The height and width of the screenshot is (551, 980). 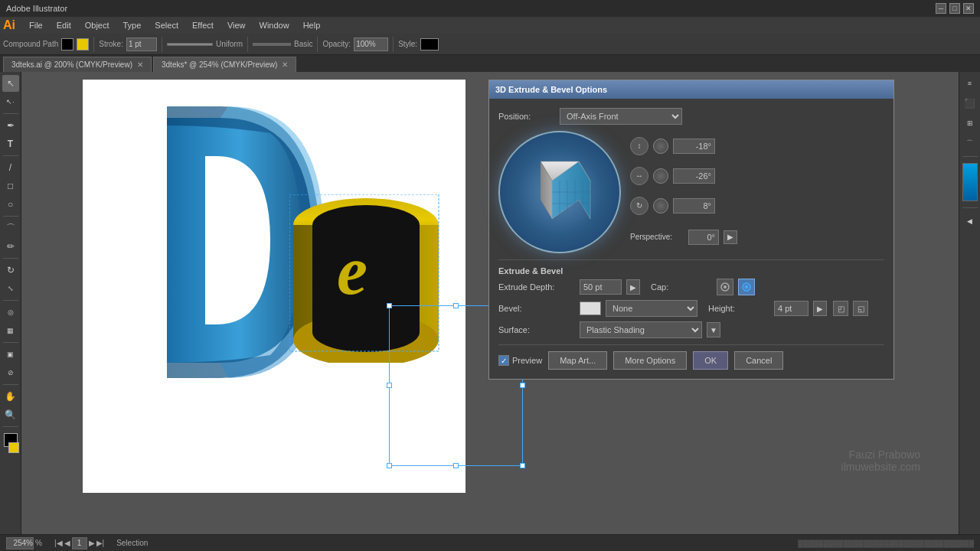 What do you see at coordinates (11, 289) in the screenshot?
I see `scale-tool: ⤡` at bounding box center [11, 289].